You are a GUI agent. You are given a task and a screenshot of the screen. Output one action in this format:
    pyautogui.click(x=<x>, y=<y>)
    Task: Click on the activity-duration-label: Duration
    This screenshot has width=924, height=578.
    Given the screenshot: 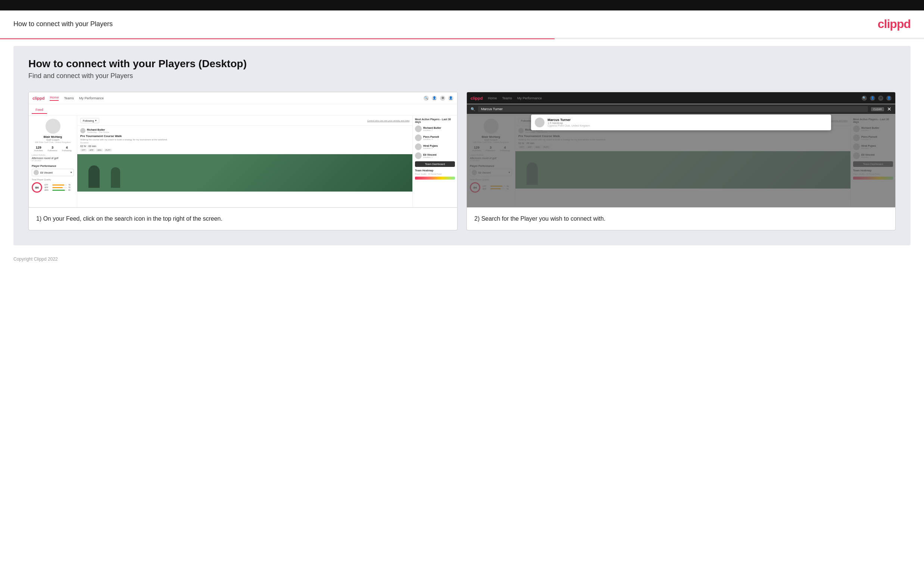 What is the action you would take?
    pyautogui.click(x=245, y=143)
    